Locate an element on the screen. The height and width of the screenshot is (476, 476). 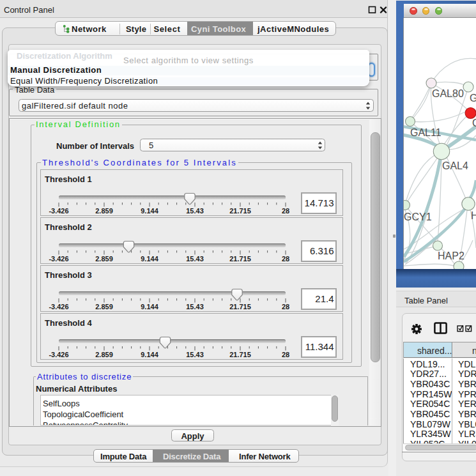
svg-text: GAL11 is located at coordinates (426, 133).